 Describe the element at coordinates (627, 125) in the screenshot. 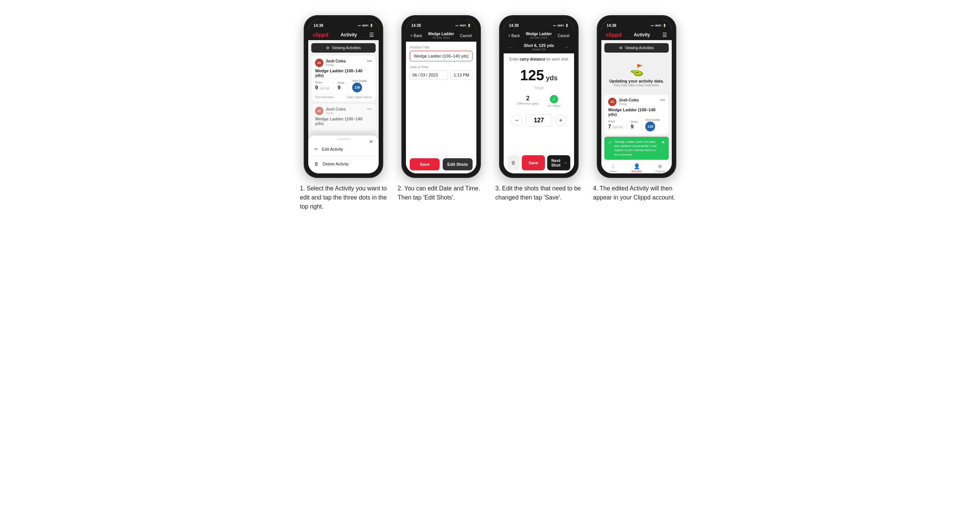

I see `divider-4a` at that location.